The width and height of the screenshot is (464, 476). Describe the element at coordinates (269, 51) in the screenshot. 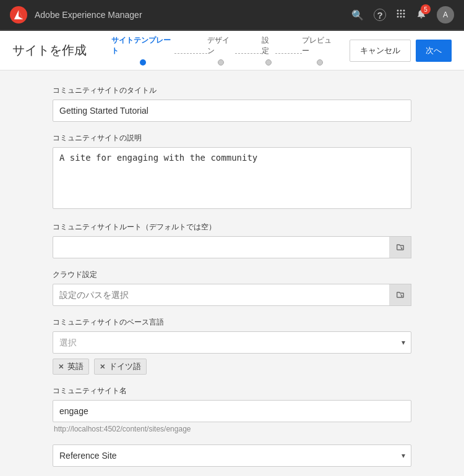

I see `step-settings: 設定` at that location.